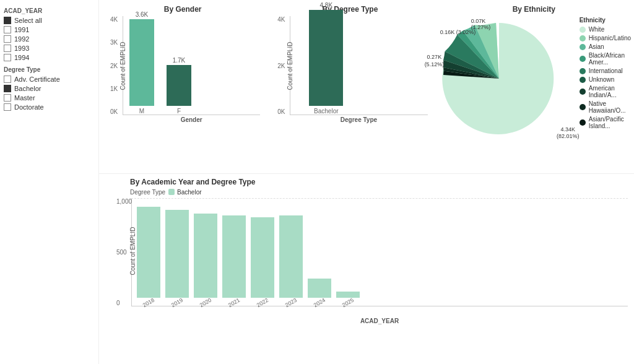 This screenshot has height=364, width=634. I want to click on legend-international: International, so click(606, 71).